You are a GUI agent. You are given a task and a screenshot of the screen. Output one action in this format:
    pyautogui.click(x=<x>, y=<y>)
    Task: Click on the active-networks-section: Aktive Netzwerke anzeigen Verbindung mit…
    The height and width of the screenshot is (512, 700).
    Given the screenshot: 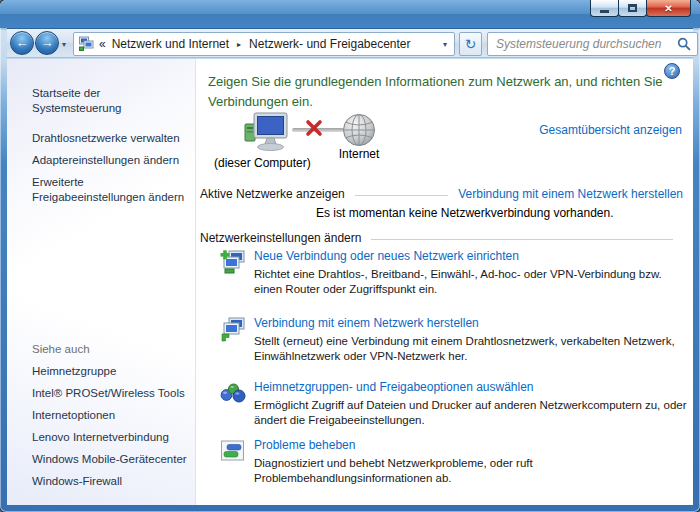 What is the action you would take?
    pyautogui.click(x=442, y=194)
    